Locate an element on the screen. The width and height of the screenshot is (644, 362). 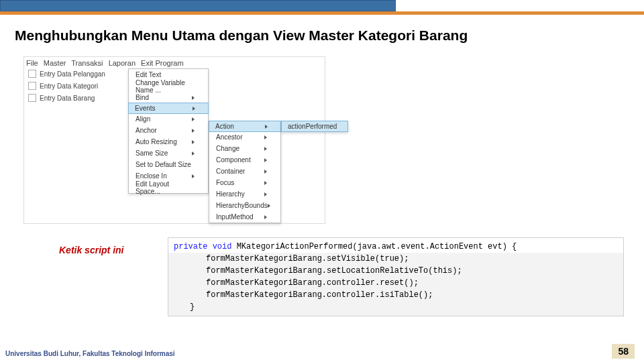
footer-text: Universitas Budi Luhur, Fakultas Teknolo… is located at coordinates (90, 354).